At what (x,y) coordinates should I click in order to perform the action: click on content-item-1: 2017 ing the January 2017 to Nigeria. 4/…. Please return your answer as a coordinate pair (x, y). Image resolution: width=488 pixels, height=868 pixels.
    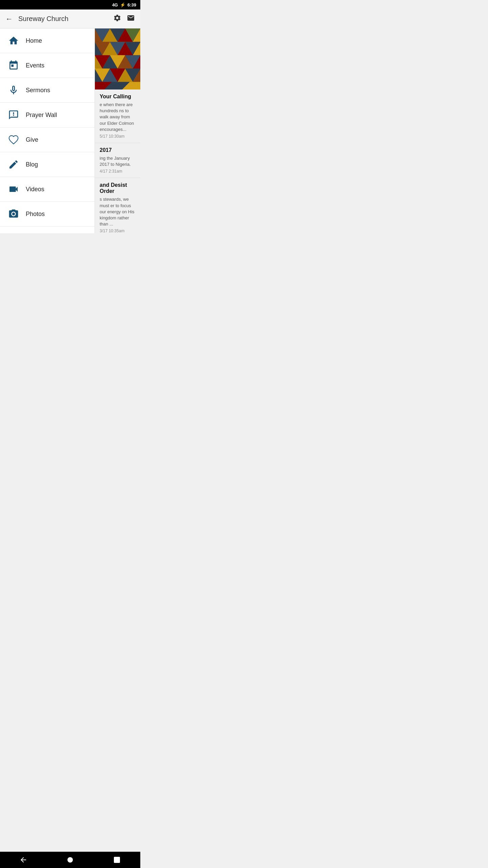
    Looking at the image, I should click on (118, 161).